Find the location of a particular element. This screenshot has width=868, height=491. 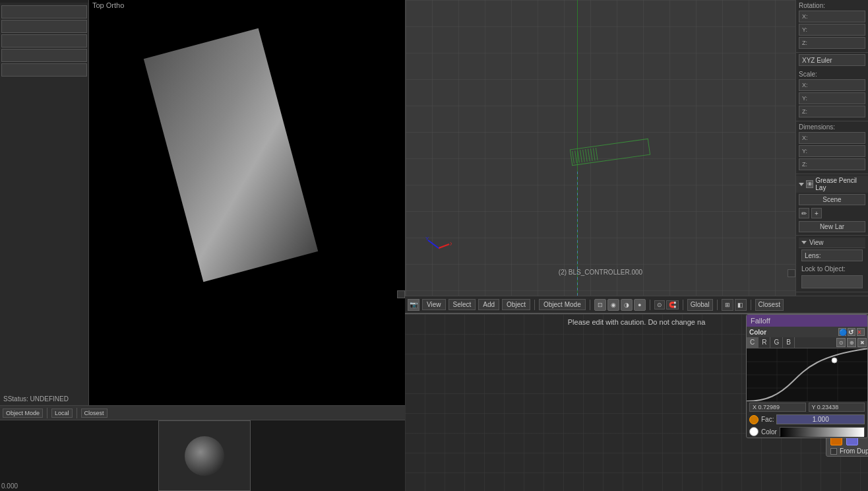

y-coord-field: Y 0.23438 is located at coordinates (837, 407).